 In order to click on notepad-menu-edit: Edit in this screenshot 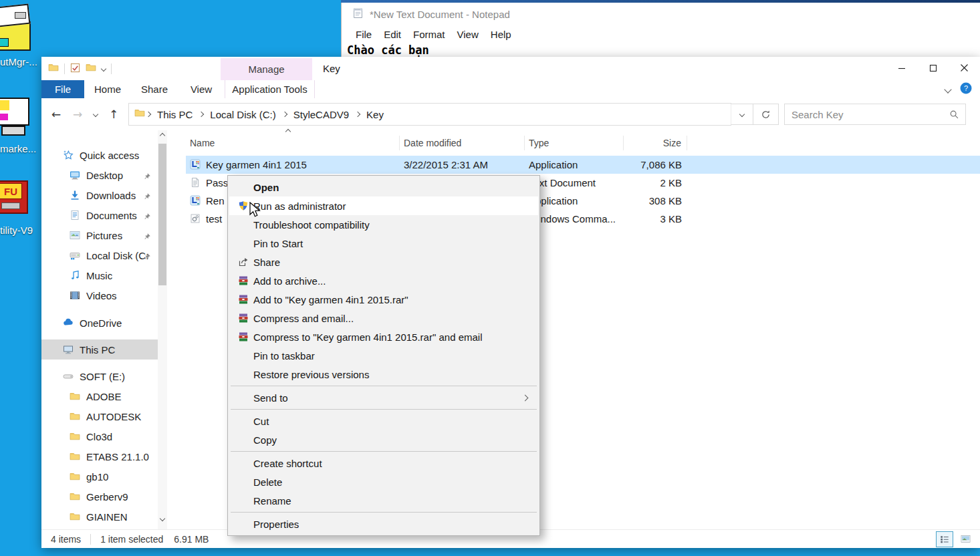, I will do `click(392, 35)`.